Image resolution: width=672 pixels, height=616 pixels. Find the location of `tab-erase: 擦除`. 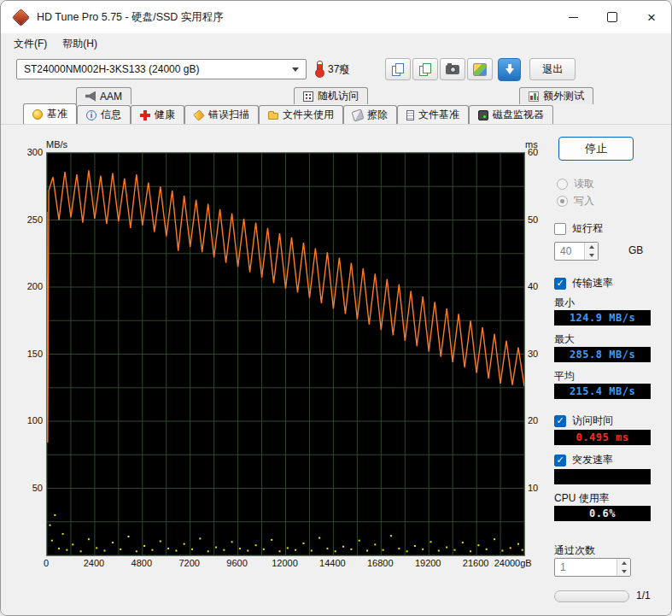

tab-erase: 擦除 is located at coordinates (371, 114).